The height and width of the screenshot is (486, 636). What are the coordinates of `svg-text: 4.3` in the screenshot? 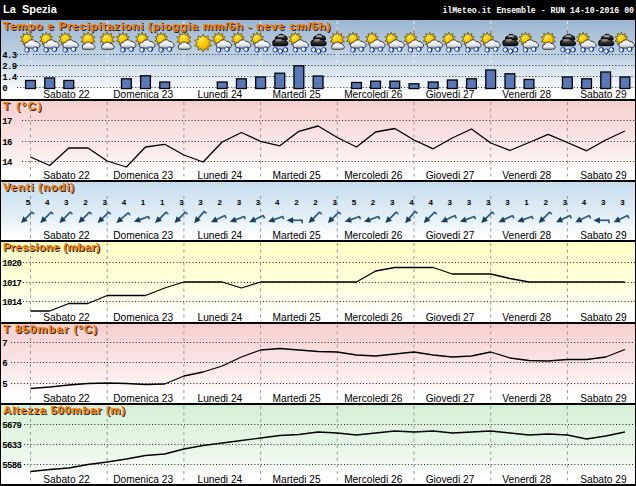 It's located at (10, 56).